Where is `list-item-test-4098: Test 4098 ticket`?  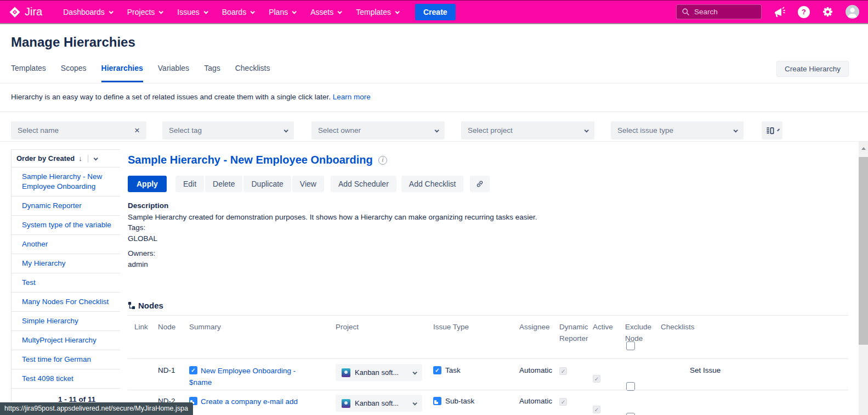
list-item-test-4098: Test 4098 ticket is located at coordinates (66, 379).